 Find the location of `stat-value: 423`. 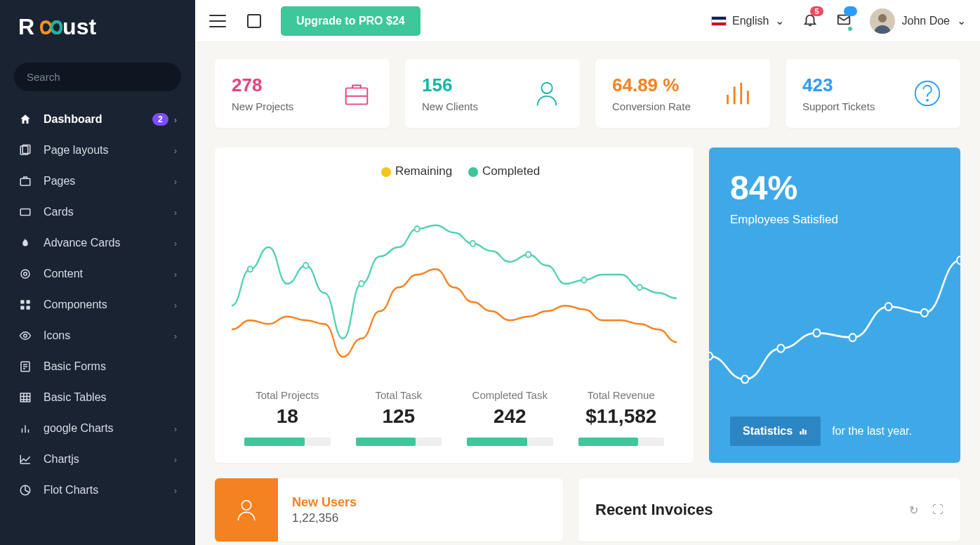

stat-value: 423 is located at coordinates (838, 86).